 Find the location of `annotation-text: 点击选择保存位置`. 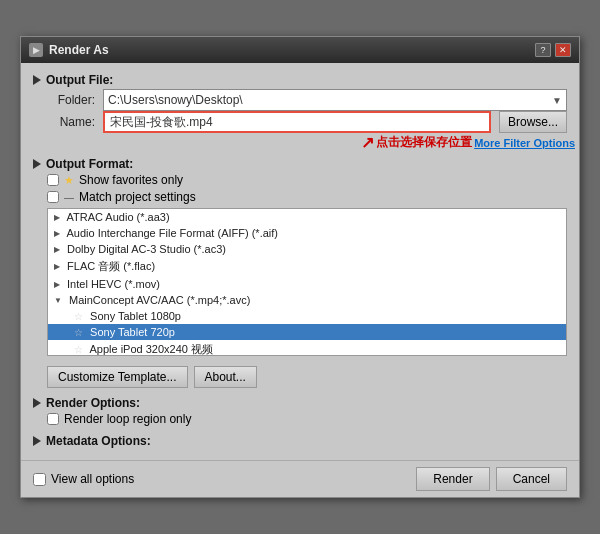

annotation-text: 点击选择保存位置 is located at coordinates (424, 142).